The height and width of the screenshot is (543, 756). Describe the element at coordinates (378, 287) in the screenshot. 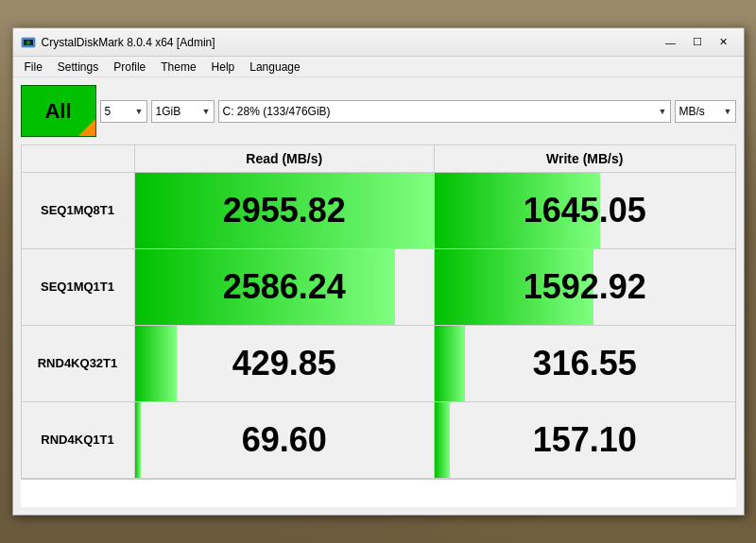

I see `table-row: SEQ1M Q1T1 2586.24 1592.92` at that location.